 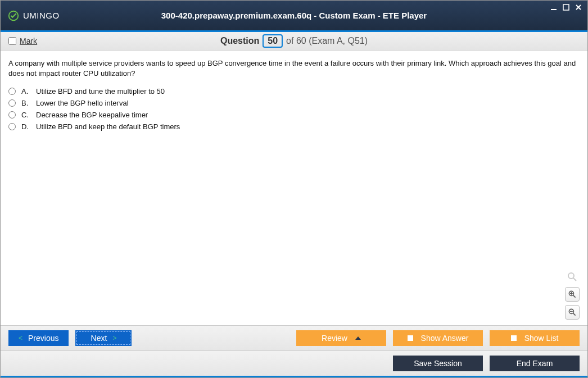 I want to click on review-label: Review, so click(x=334, y=338).